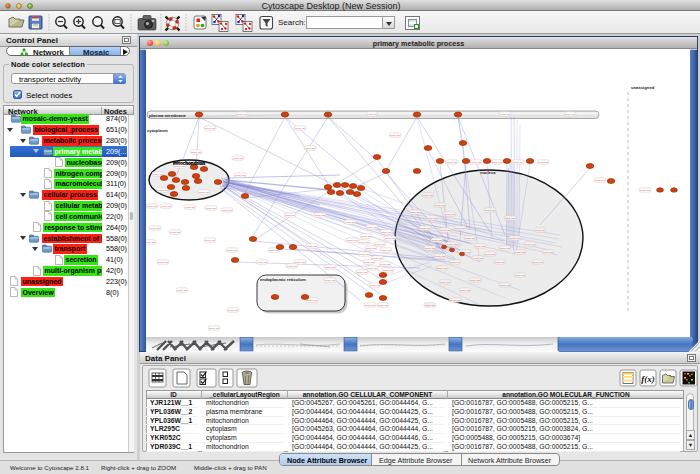 The height and width of the screenshot is (474, 700). Describe the element at coordinates (158, 130) in the screenshot. I see `svg-text: cytoplasm` at that location.